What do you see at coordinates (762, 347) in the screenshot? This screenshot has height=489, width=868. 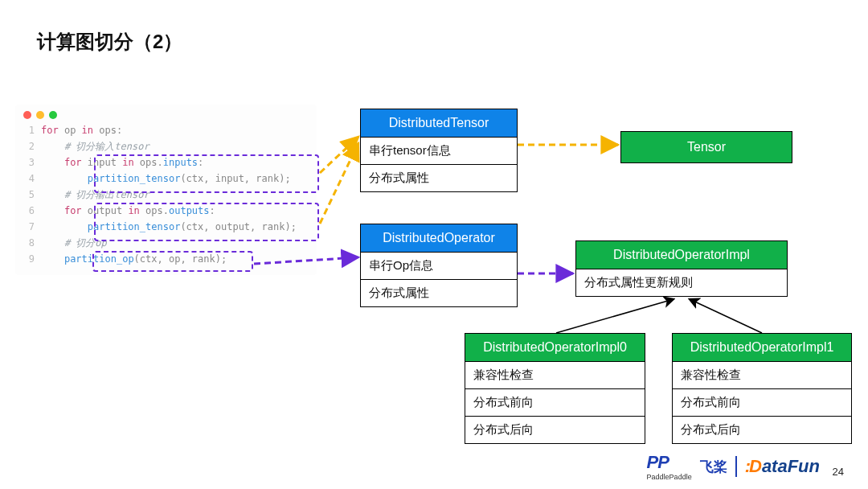 I see `box-header: DistributedOperatorImpl1` at bounding box center [762, 347].